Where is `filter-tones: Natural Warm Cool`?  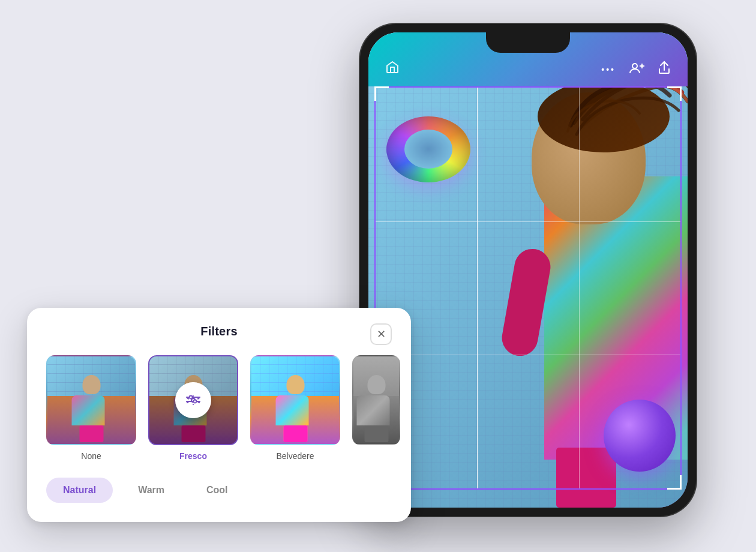 filter-tones: Natural Warm Cool is located at coordinates (219, 490).